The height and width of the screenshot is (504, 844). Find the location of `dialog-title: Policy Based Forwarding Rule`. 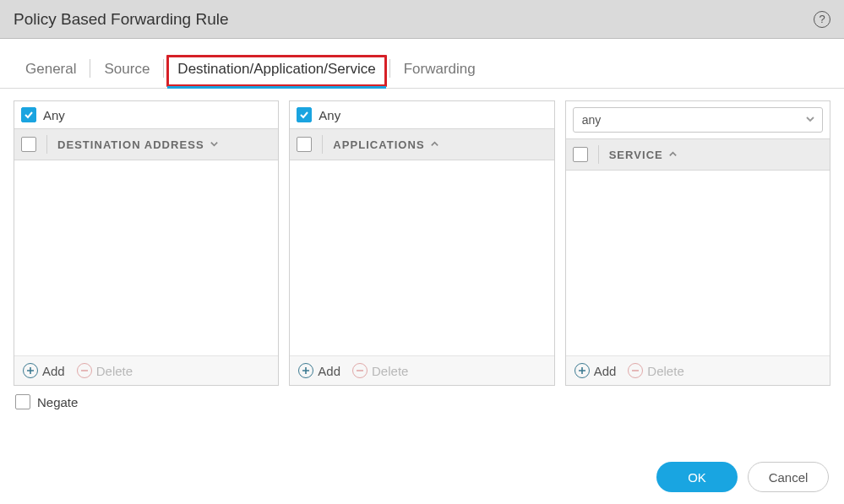

dialog-title: Policy Based Forwarding Rule is located at coordinates (122, 19).